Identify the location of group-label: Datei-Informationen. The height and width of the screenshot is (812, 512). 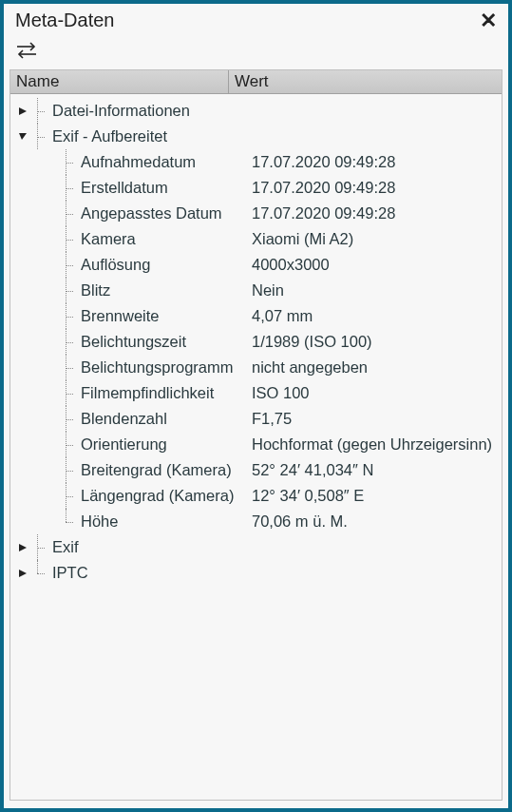
(277, 110).